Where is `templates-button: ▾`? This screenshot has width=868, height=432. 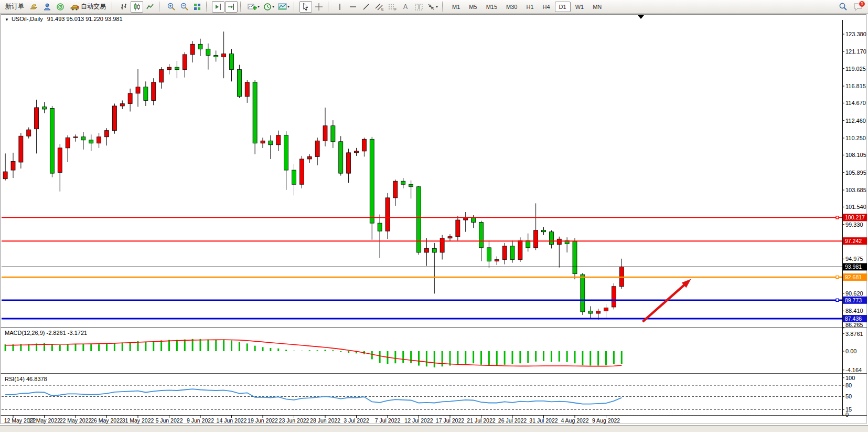
templates-button: ▾ is located at coordinates (284, 7).